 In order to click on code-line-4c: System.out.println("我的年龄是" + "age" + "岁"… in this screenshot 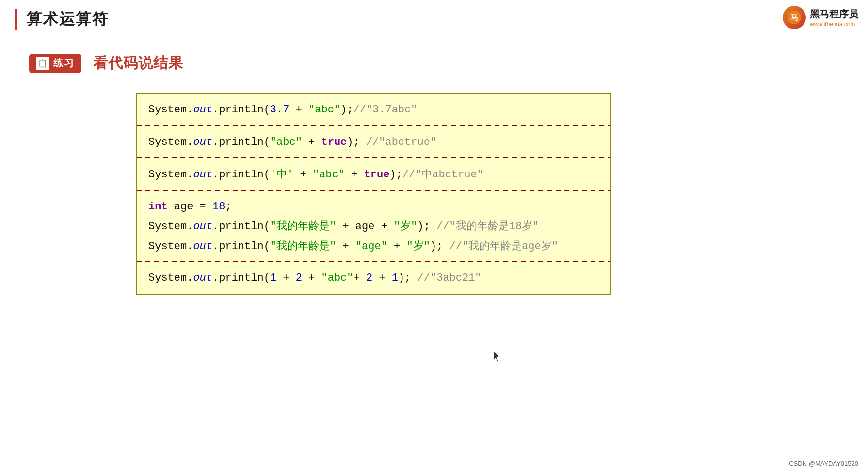, I will do `click(373, 246)`.